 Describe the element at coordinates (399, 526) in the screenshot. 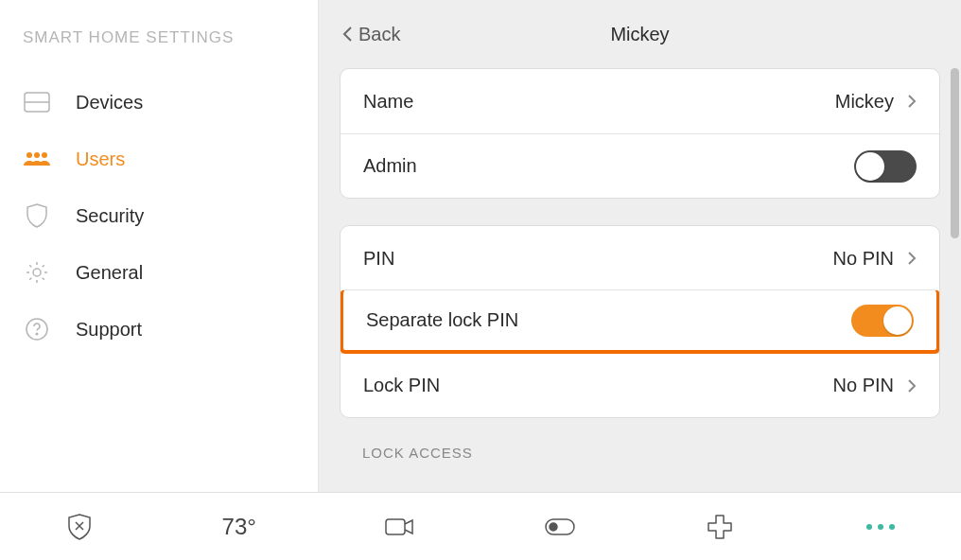

I see `bottom-camera-button` at that location.